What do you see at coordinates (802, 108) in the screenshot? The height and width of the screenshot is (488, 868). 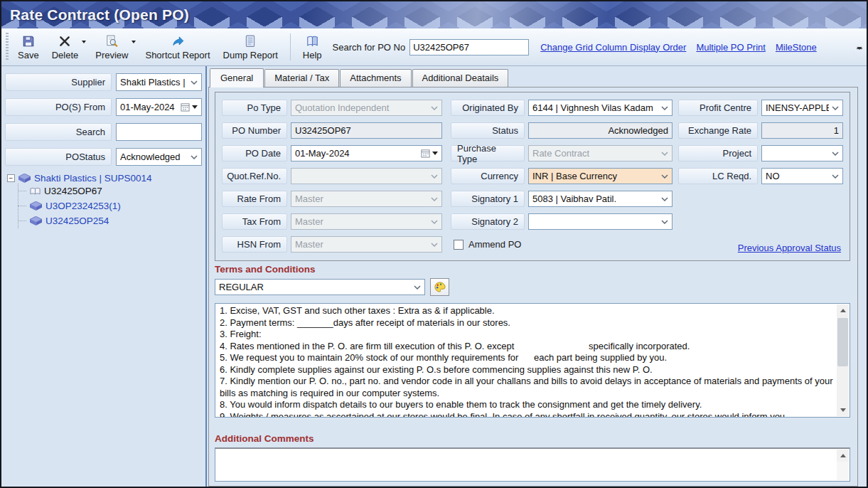 I see `profit-centre-select: INENSY-APPLE` at bounding box center [802, 108].